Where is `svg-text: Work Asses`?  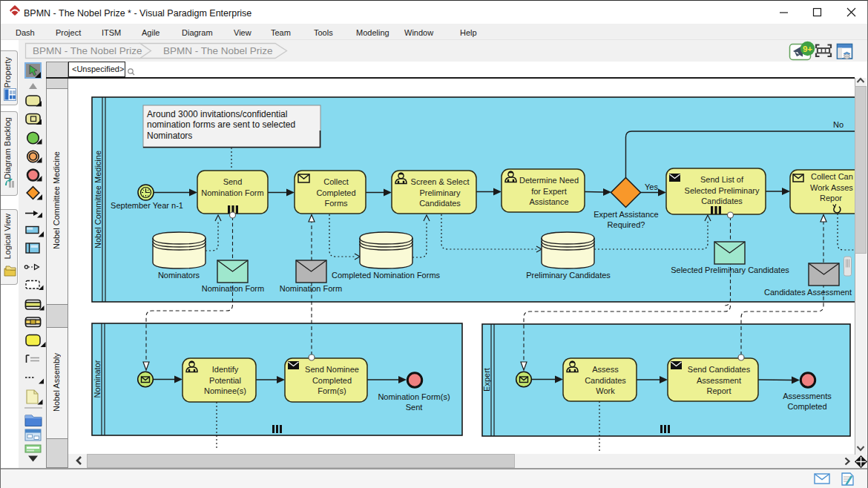
svg-text: Work Asses is located at coordinates (832, 188).